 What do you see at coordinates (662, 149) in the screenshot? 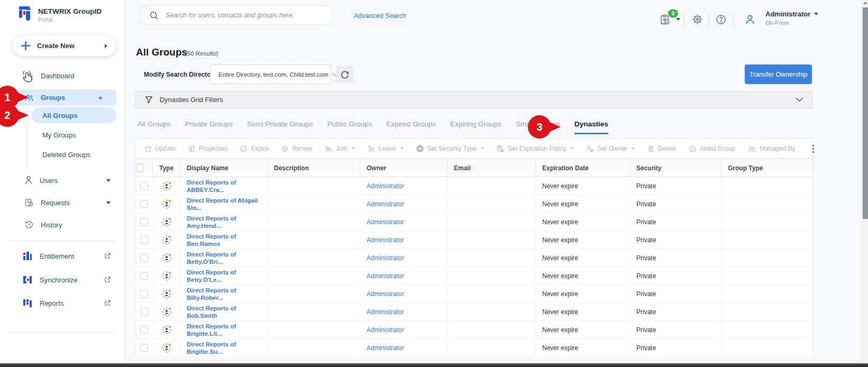
I see `delete-button: Delete` at bounding box center [662, 149].